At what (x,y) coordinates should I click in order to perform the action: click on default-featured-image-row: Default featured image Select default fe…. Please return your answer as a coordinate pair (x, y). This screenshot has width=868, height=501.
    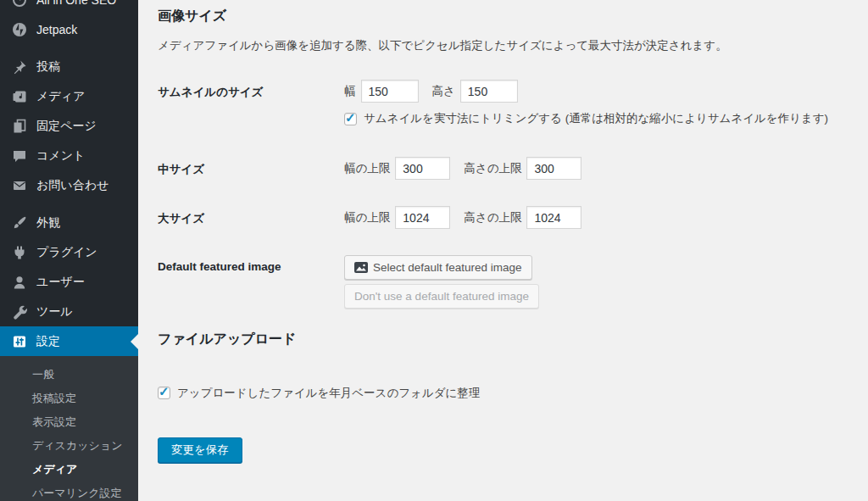
    Looking at the image, I should click on (504, 281).